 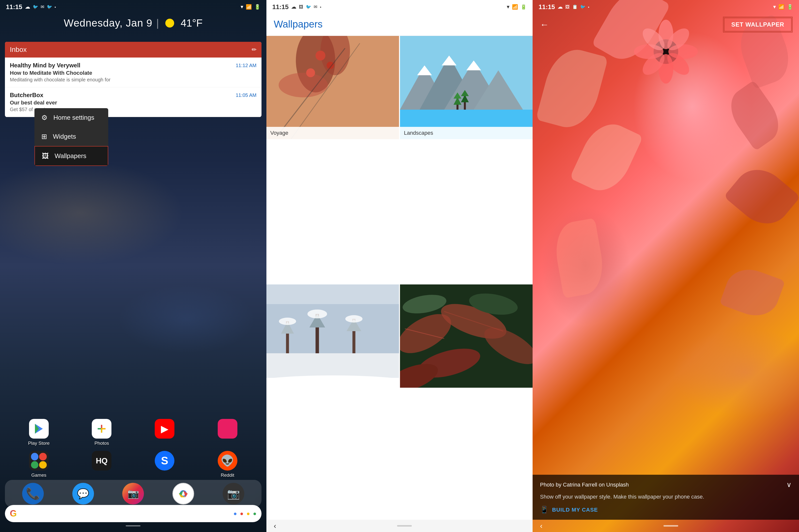 What do you see at coordinates (234, 494) in the screenshot?
I see `dock-camera: 📷` at bounding box center [234, 494].